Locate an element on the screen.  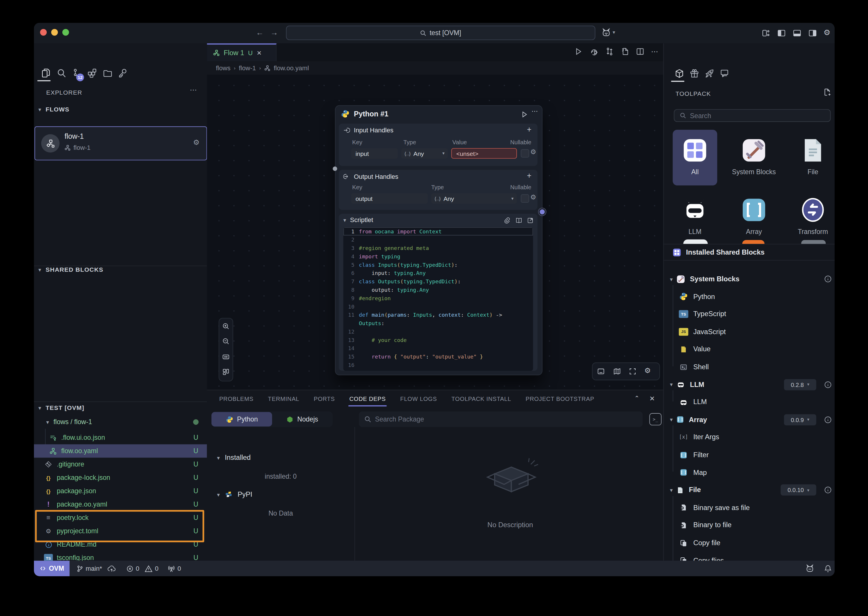
assistant-dropdown-chevron-icon: ▾ is located at coordinates (614, 33).